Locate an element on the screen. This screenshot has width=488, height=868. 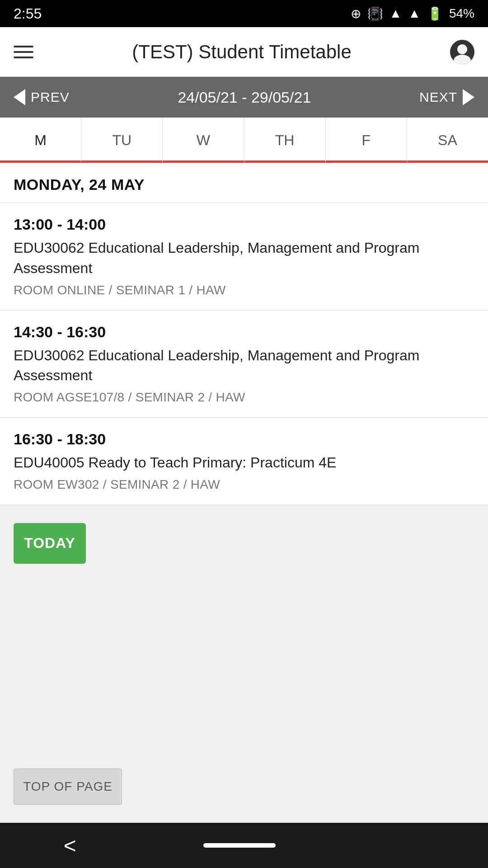
status-bar: 2:55 ⊕ 📳 ▲ ▲ 🔋 54% is located at coordinates (244, 14).